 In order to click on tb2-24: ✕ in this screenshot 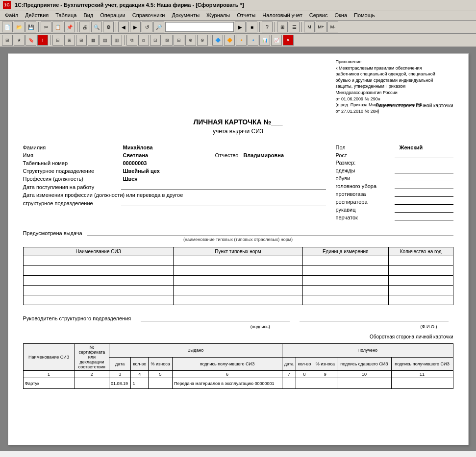, I will do `click(288, 40)`.